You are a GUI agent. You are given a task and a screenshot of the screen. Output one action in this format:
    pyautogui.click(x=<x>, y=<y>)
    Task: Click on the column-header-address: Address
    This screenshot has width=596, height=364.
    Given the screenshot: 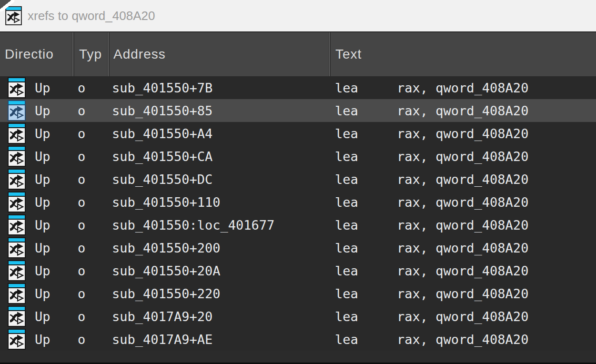 What is the action you would take?
    pyautogui.click(x=219, y=54)
    